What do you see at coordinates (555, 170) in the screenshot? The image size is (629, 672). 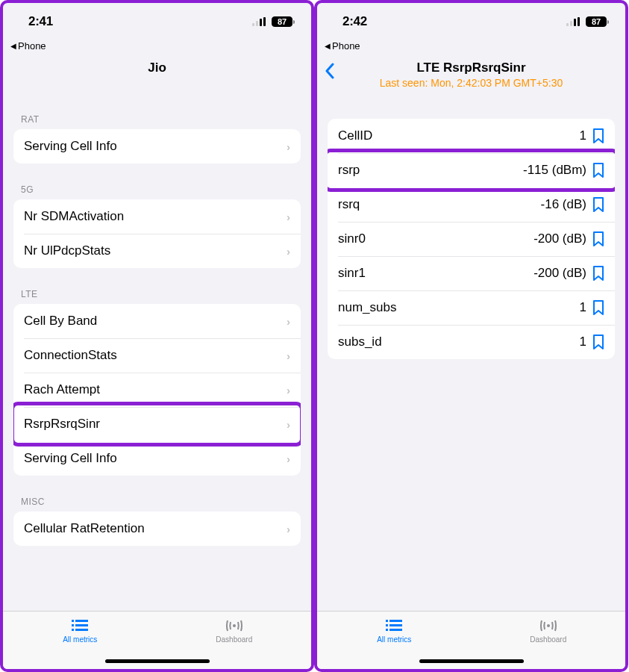 I see `metric-value: -115 (dBm)` at bounding box center [555, 170].